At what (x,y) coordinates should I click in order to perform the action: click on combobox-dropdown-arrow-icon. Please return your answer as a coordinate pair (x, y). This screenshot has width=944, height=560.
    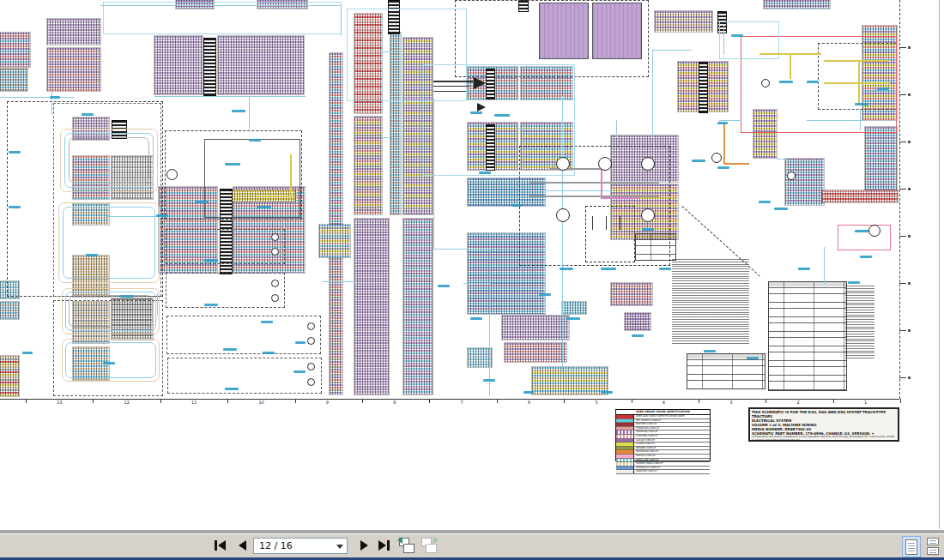
    Looking at the image, I should click on (340, 547).